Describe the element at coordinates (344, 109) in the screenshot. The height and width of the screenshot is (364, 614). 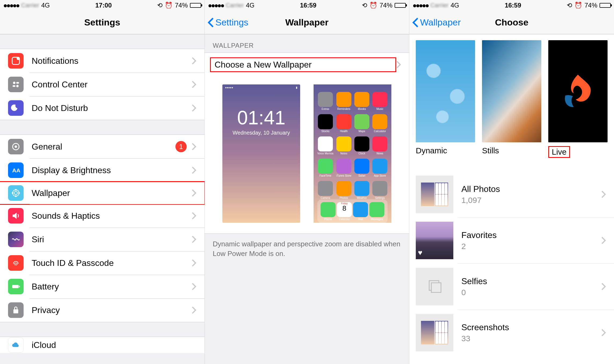
I see `app-label: Reminders` at that location.